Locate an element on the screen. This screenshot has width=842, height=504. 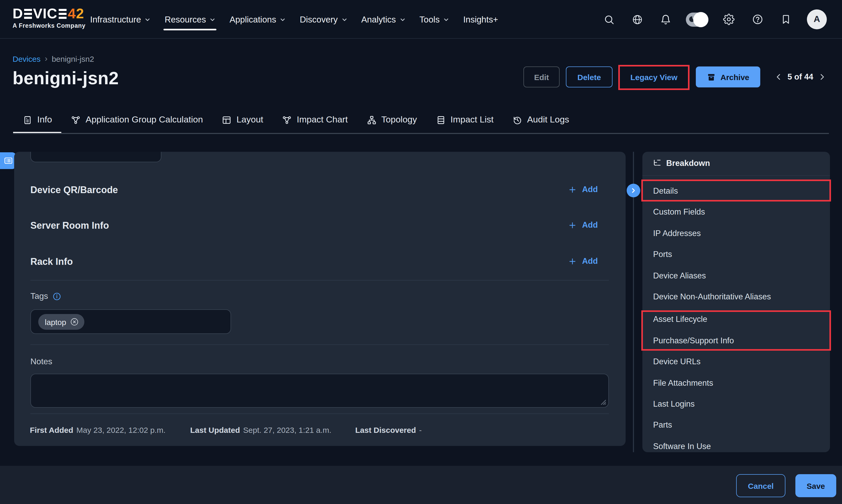
gear-icon is located at coordinates (729, 19).